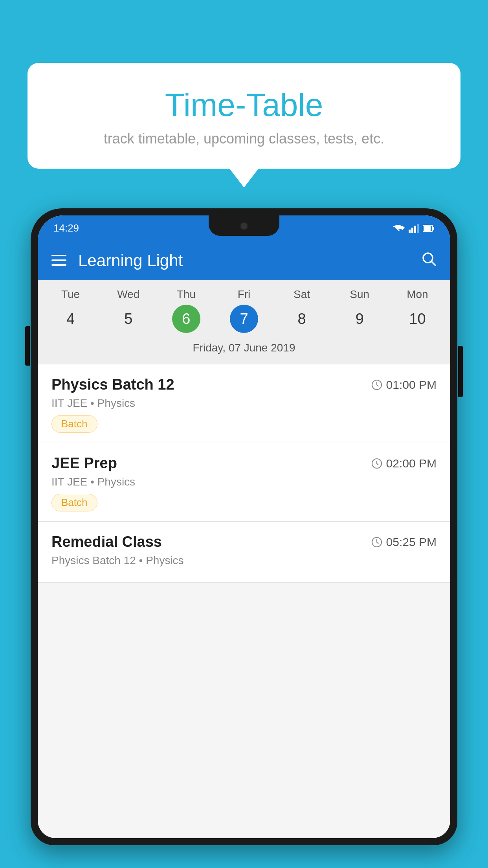  Describe the element at coordinates (244, 116) in the screenshot. I see `speech-bubble: Time-Table track timetable, upcoming cla…` at that location.